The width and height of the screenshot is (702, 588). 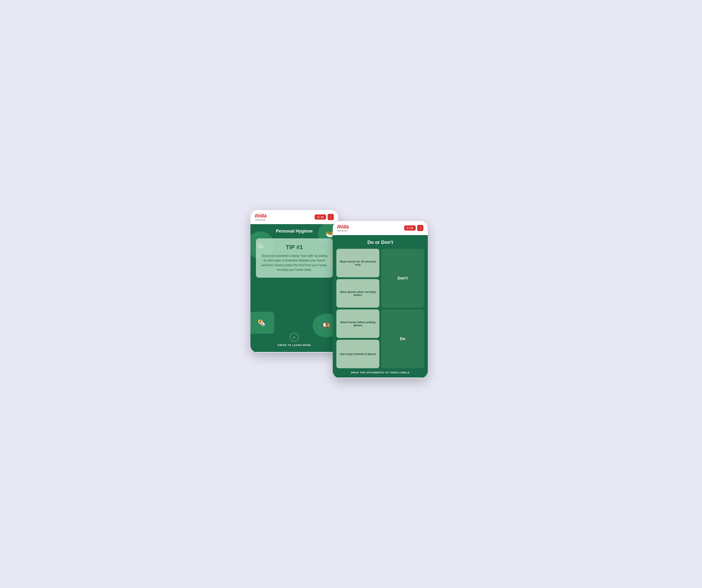 What do you see at coordinates (380, 243) in the screenshot?
I see `do-dont-title: Do or Don't` at bounding box center [380, 243].